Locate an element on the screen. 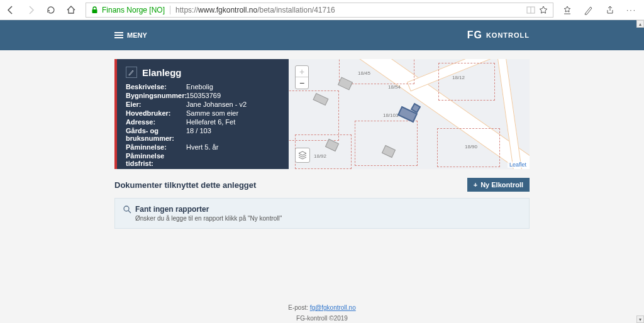 The image size is (644, 323). field-hovedbruker: Hovedbruker:Samme som eier is located at coordinates (203, 113).